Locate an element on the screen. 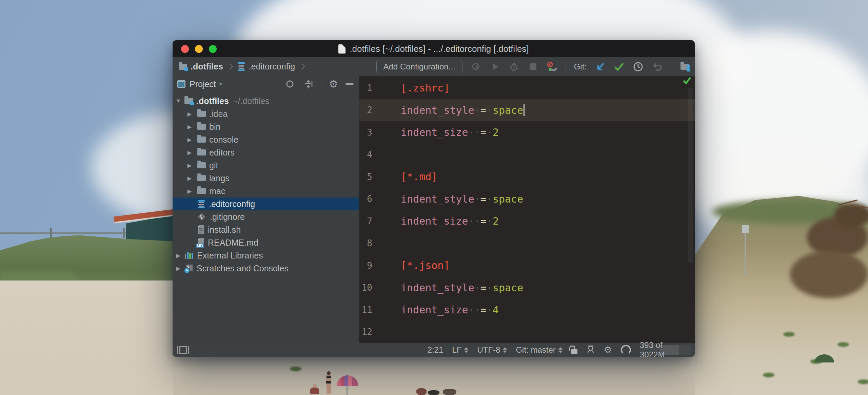 The height and width of the screenshot is (395, 868). hide-panel-icon is located at coordinates (350, 84).